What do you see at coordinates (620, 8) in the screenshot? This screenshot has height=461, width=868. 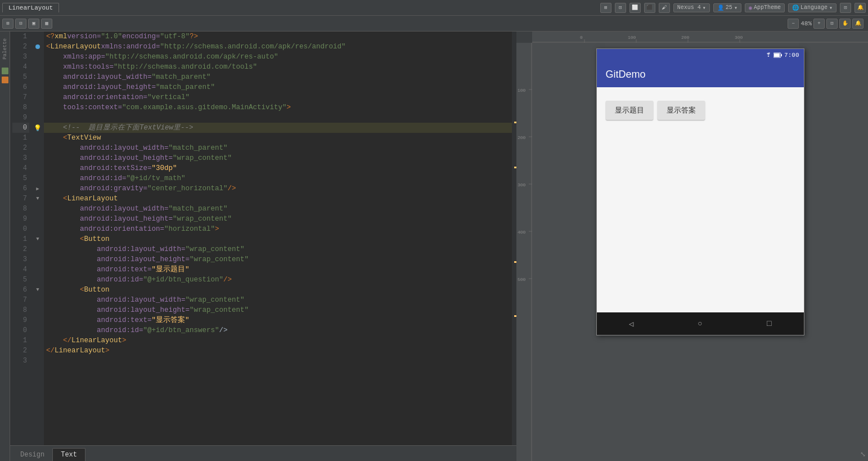 I see `layout-icon2: ⊡` at bounding box center [620, 8].